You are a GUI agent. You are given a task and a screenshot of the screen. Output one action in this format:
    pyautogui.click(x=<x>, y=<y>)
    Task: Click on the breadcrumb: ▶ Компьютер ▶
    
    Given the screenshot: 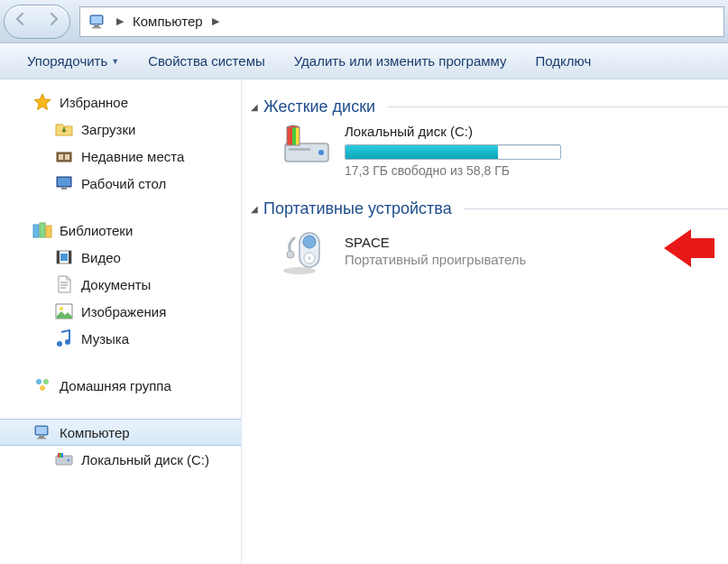 What is the action you would take?
    pyautogui.click(x=402, y=22)
    